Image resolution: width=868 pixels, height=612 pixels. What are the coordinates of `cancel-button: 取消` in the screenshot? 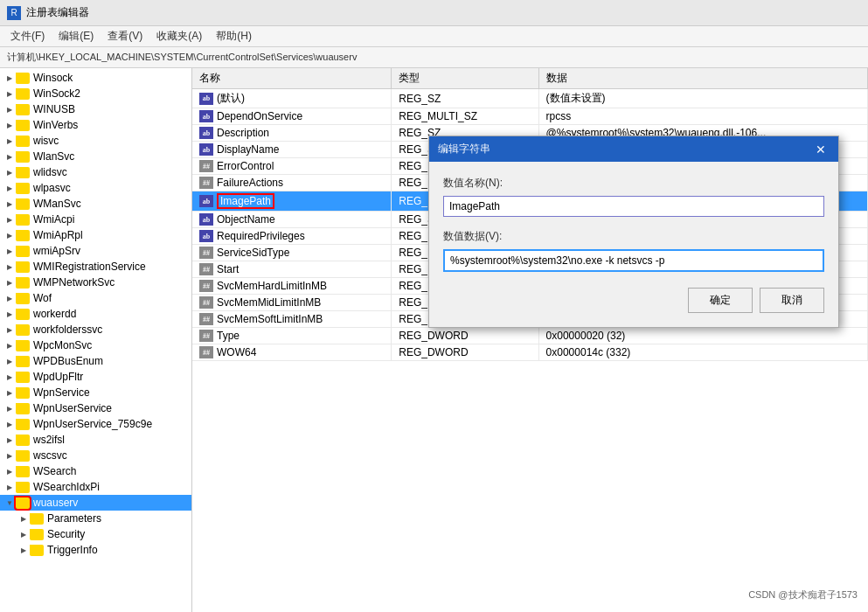 It's located at (792, 301).